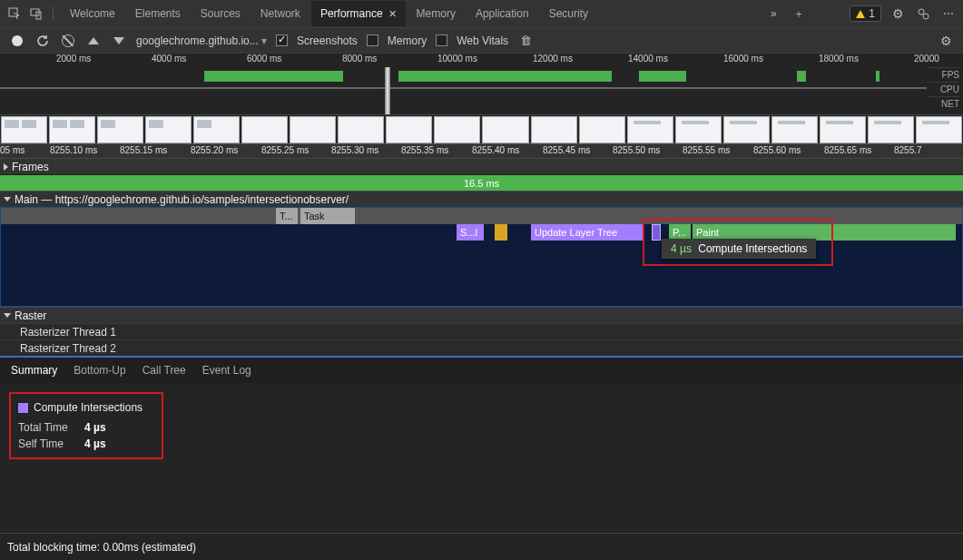 This screenshot has height=560, width=963. Describe the element at coordinates (799, 14) in the screenshot. I see `add-tab-icon: ＋` at that location.